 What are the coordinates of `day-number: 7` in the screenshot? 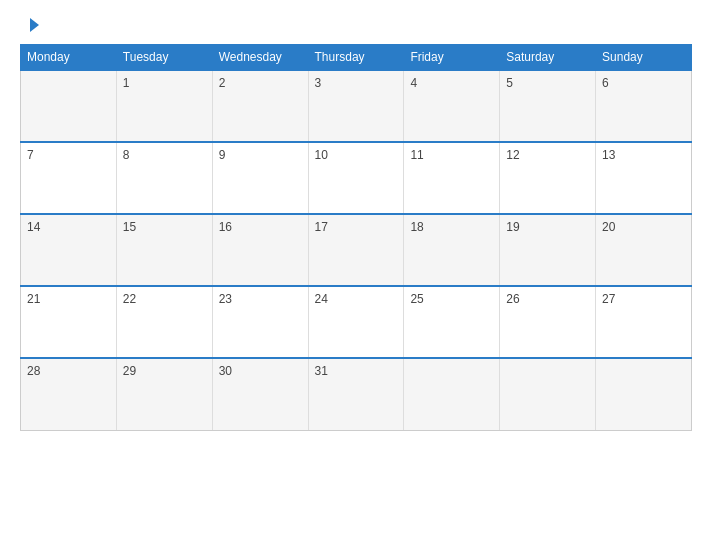 It's located at (30, 155).